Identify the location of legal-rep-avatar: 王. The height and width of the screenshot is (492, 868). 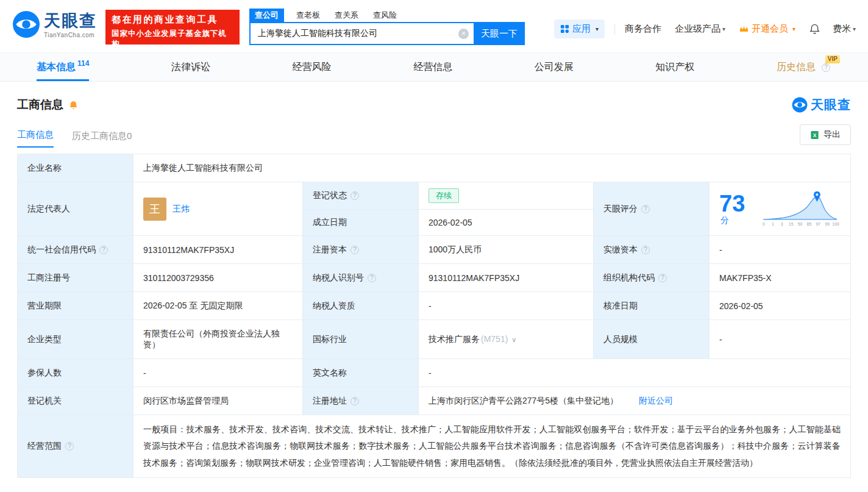
(155, 209).